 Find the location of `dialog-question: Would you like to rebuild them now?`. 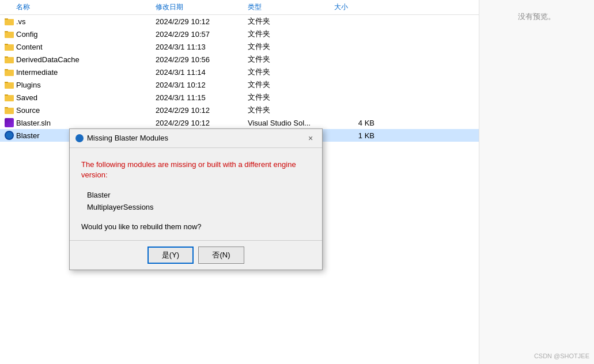

dialog-question: Would you like to rebuild them now? is located at coordinates (196, 227).